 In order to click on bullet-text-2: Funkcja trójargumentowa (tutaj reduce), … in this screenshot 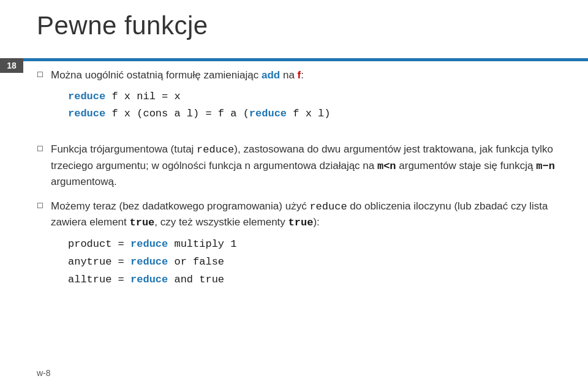, I will do `click(310, 165)`.